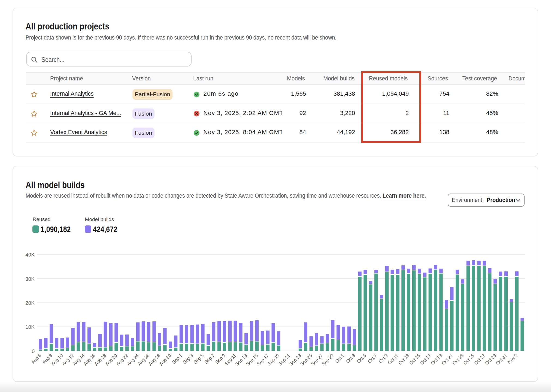 This screenshot has height=392, width=551. I want to click on svg-text: Oct 11, so click(393, 359).